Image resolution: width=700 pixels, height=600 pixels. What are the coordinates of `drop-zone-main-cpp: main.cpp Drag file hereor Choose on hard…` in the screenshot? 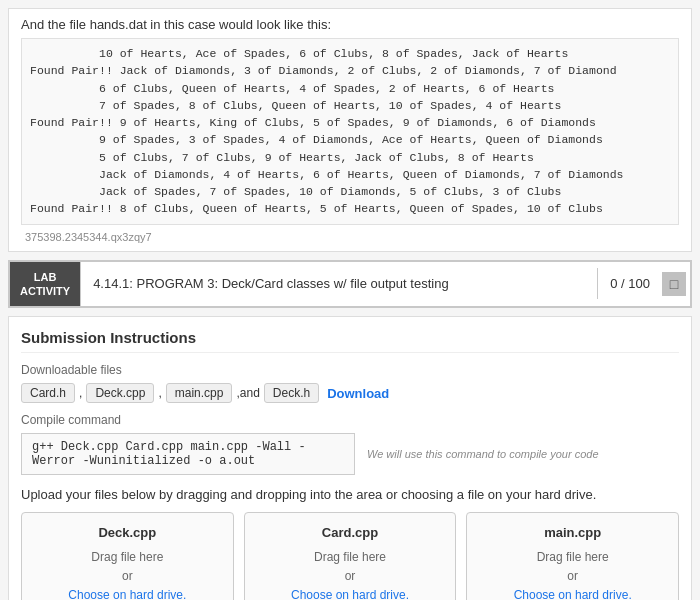 It's located at (572, 556).